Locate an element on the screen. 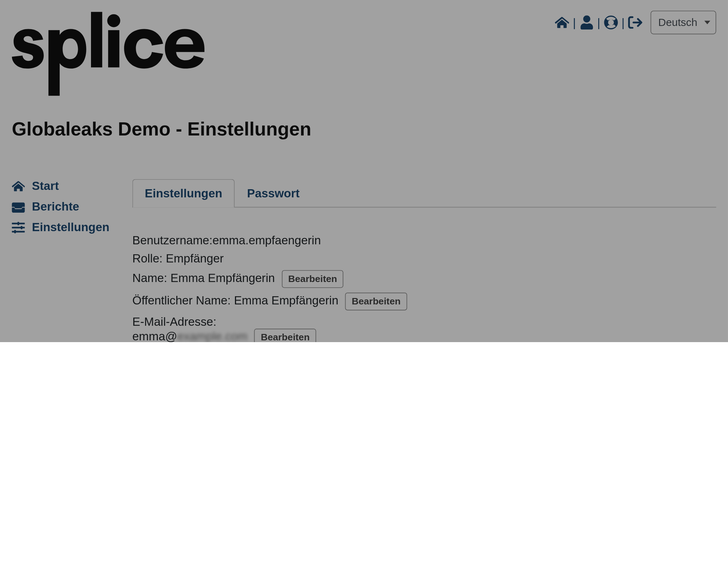  field-email: E-Mail-Adresse: emma@example.com Bearbei… is located at coordinates (424, 329).